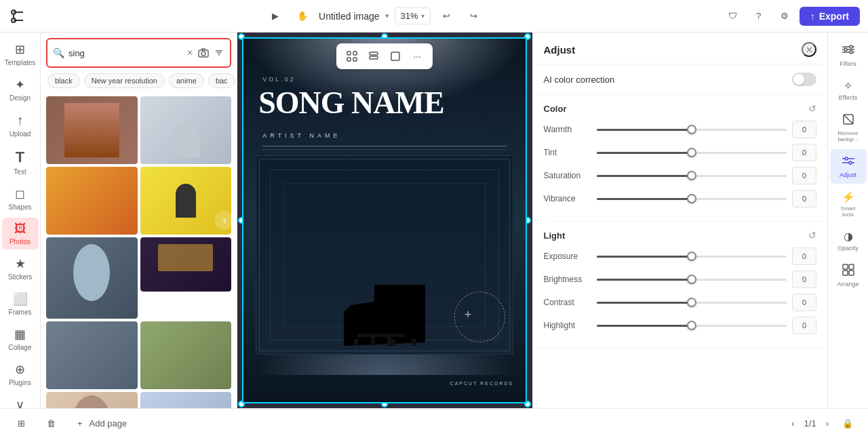 This screenshot has height=438, width=868. I want to click on warmth-slider-row: Warmth 0, so click(681, 130).